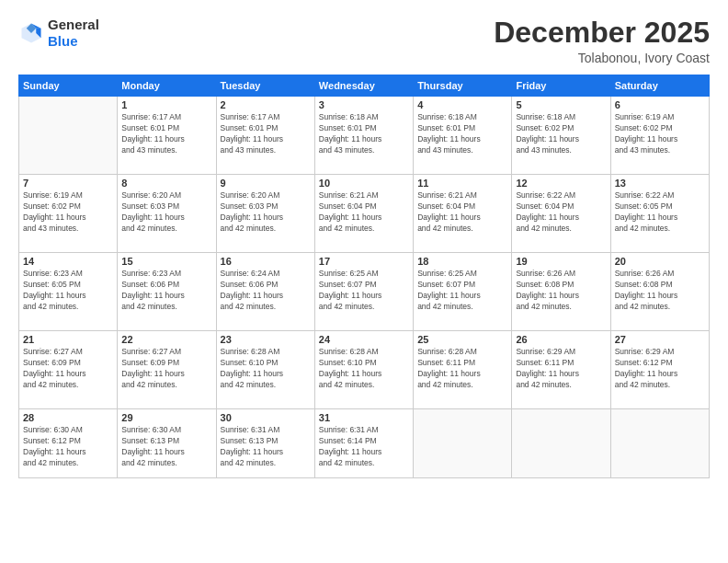 The height and width of the screenshot is (563, 728). I want to click on calendar-week-5: 28Sunrise: 6:30 AM Sunset: 6:12 PM Dayli…, so click(364, 443).